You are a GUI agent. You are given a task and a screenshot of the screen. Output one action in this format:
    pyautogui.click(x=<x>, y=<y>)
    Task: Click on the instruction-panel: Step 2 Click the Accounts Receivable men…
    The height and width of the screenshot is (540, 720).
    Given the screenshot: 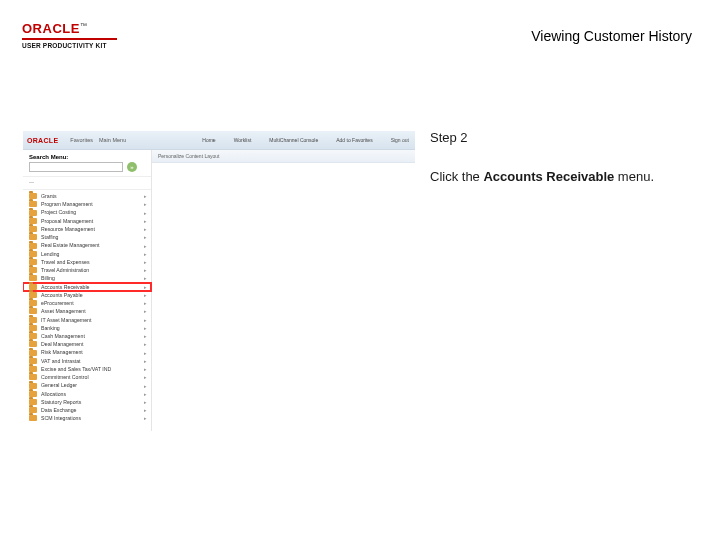 What is the action you would take?
    pyautogui.click(x=561, y=157)
    